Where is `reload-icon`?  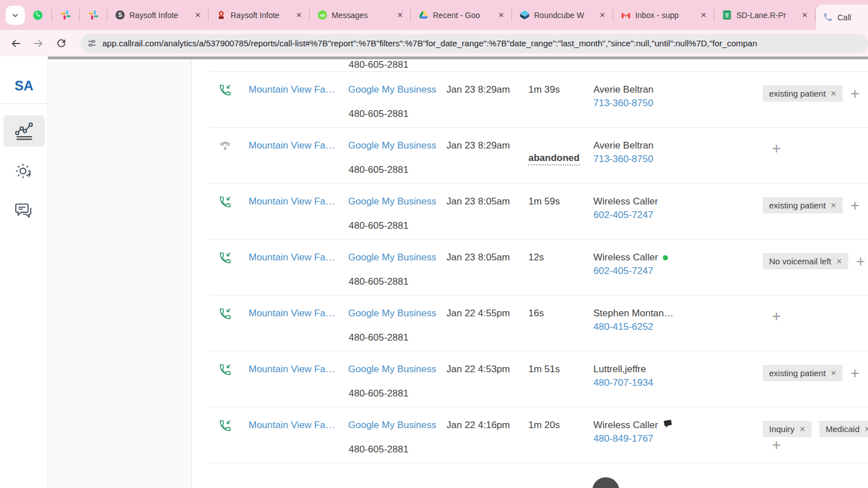
reload-icon is located at coordinates (61, 43).